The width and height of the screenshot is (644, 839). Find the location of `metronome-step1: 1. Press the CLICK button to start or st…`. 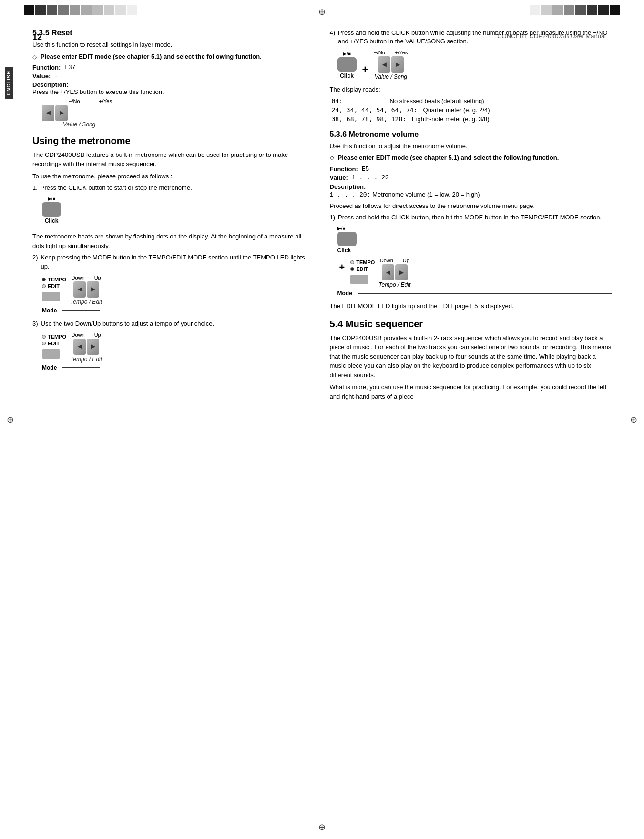

metronome-step1: 1. Press the CLICK button to start or st… is located at coordinates (174, 188).